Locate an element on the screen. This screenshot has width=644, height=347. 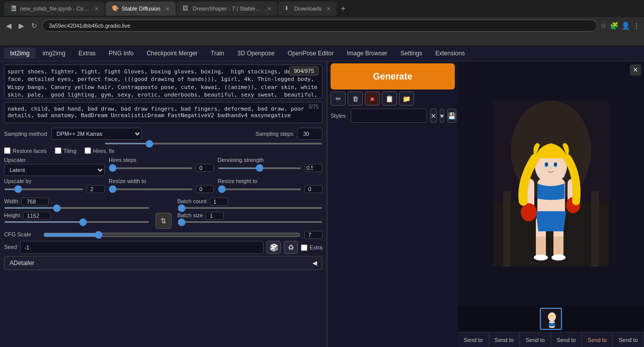
positive-prompt-input: sport shoes, fighter, fight, fight Glove… is located at coordinates (163, 81).